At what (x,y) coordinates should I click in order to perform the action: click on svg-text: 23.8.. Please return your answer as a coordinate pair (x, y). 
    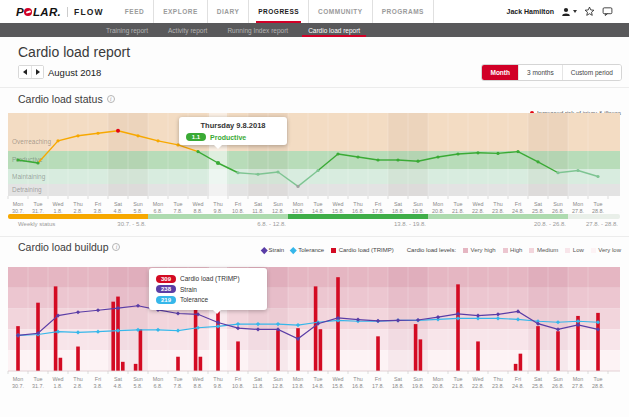
    Looking at the image, I should click on (498, 386).